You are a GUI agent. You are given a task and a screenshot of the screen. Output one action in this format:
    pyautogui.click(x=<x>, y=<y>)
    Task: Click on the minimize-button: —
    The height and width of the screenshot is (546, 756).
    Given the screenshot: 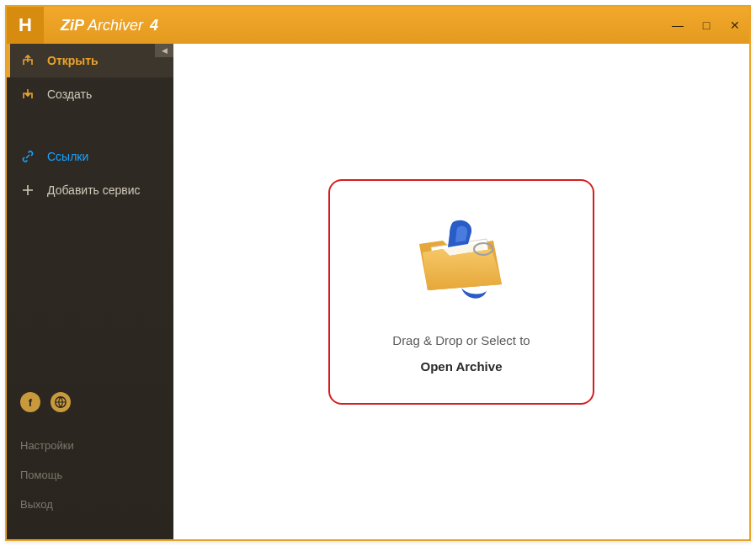 What is the action you would take?
    pyautogui.click(x=678, y=25)
    